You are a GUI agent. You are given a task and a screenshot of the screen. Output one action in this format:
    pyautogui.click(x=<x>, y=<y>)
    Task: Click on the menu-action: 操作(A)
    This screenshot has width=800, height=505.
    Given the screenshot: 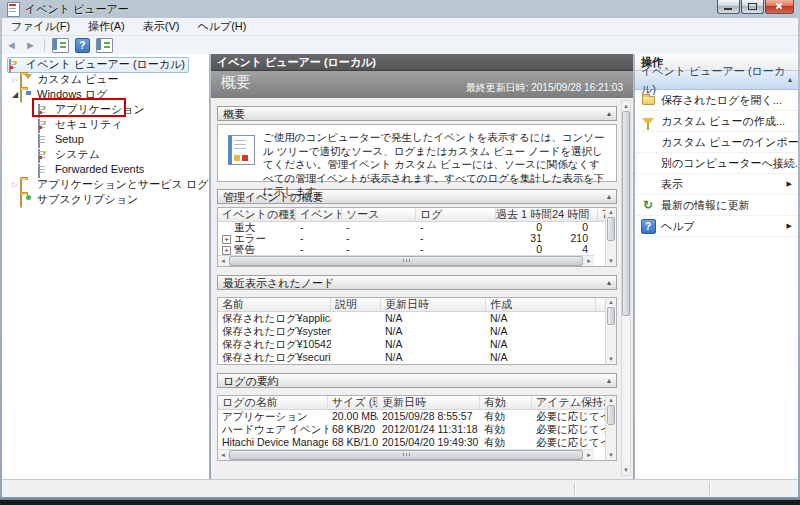 What is the action you would take?
    pyautogui.click(x=106, y=26)
    